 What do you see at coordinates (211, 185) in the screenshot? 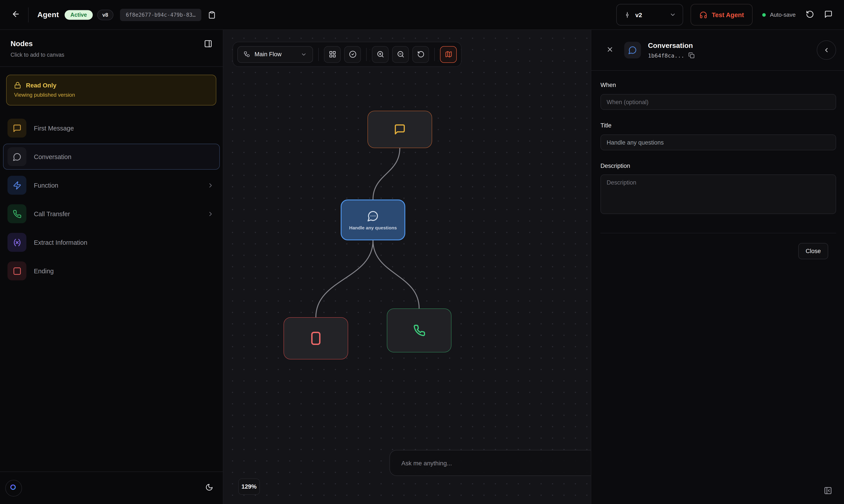
I see `chevron-right-icon` at bounding box center [211, 185].